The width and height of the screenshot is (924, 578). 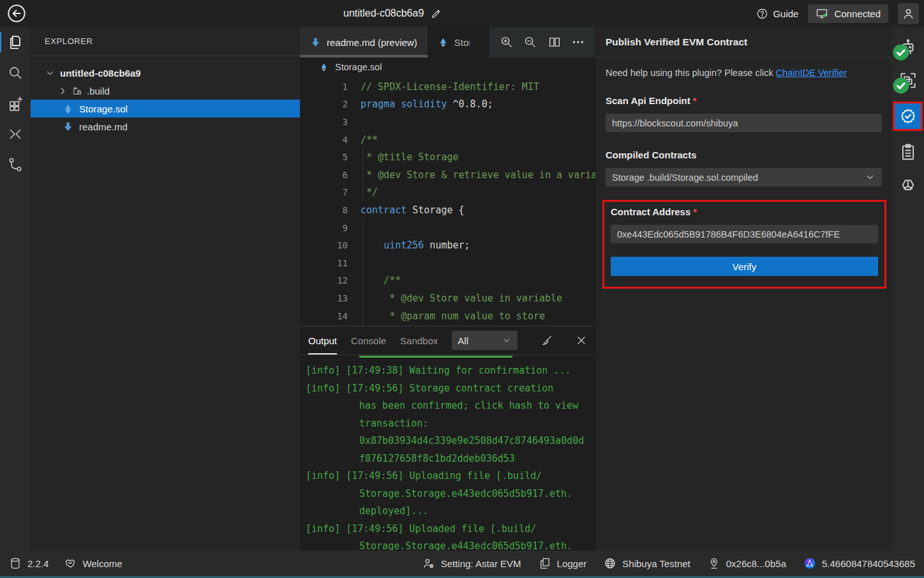 I want to click on guide-button: Guide, so click(x=777, y=14).